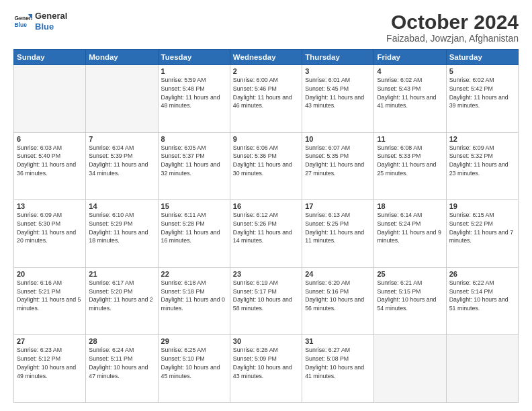  Describe the element at coordinates (122, 139) in the screenshot. I see `day-number: 7` at that location.